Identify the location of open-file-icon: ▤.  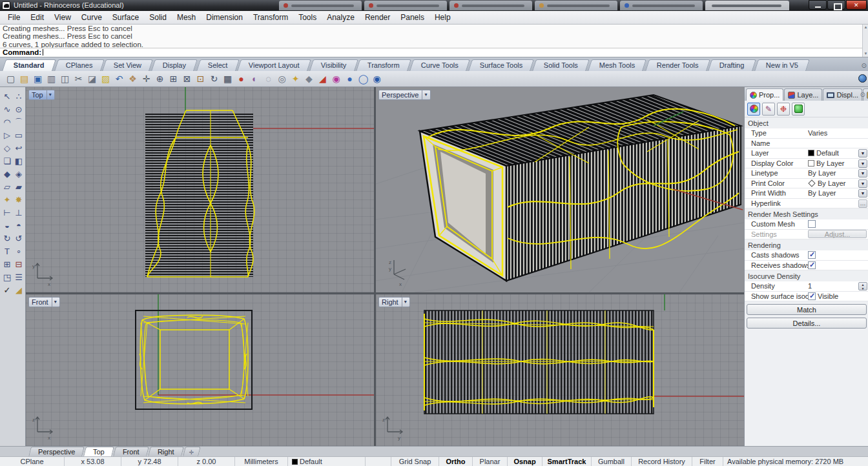
(25, 79).